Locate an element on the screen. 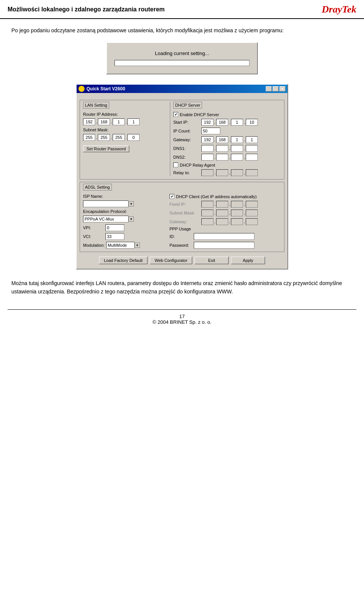  ppp-id-field is located at coordinates (224, 236).